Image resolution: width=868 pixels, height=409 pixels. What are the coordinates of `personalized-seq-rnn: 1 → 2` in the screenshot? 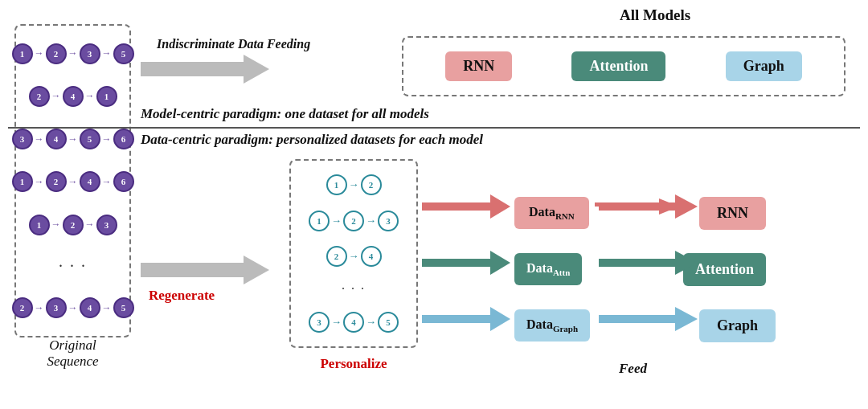 It's located at (354, 185).